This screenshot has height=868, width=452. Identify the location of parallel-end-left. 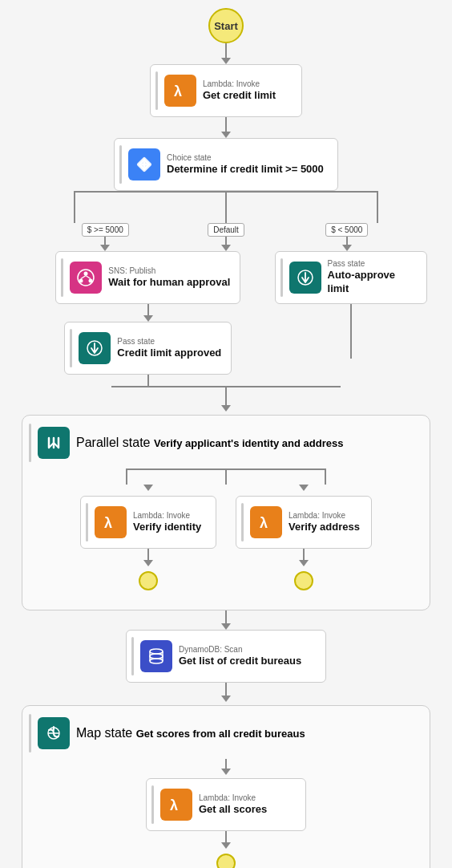
(148, 581).